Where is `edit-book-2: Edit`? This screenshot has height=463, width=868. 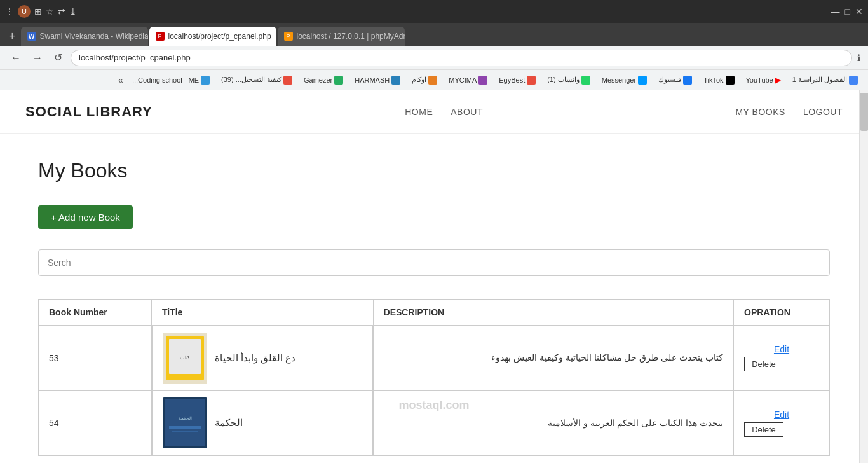 edit-book-2: Edit is located at coordinates (782, 415).